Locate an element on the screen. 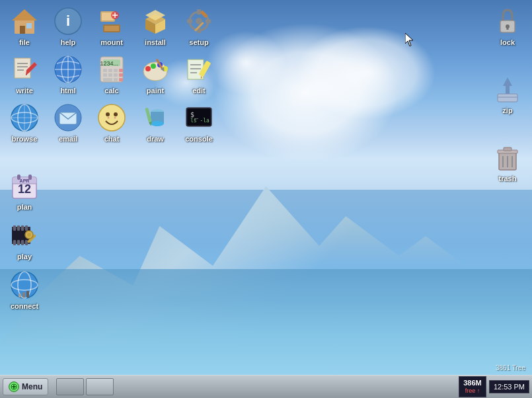  file-label: file is located at coordinates (24, 42).